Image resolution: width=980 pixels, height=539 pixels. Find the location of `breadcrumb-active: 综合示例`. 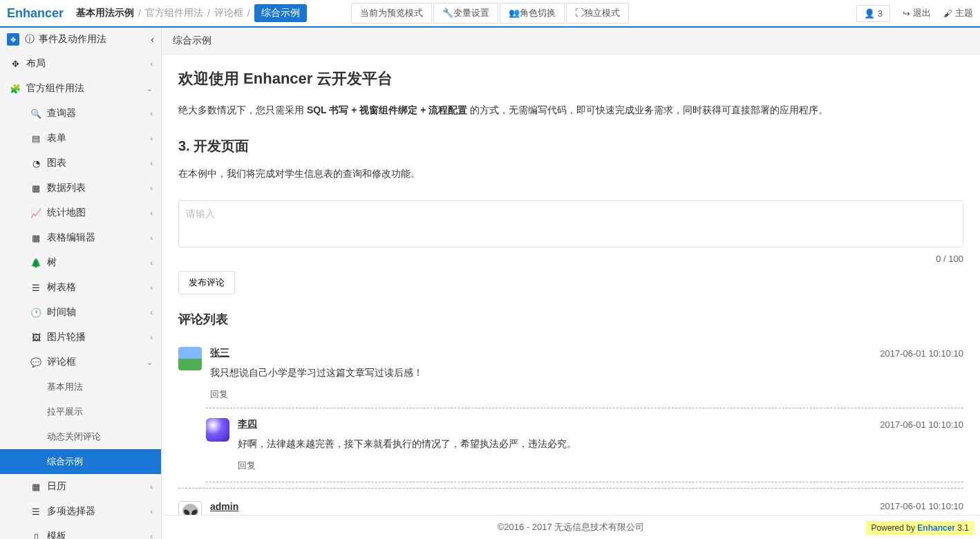

breadcrumb-active: 综合示例 is located at coordinates (281, 13).